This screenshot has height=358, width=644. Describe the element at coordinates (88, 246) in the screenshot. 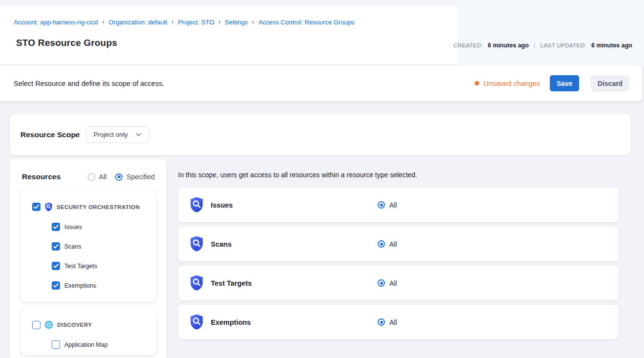

I see `resource-group-security-orchestration: SECURITY ORCHESTRATION Issues Scans` at that location.